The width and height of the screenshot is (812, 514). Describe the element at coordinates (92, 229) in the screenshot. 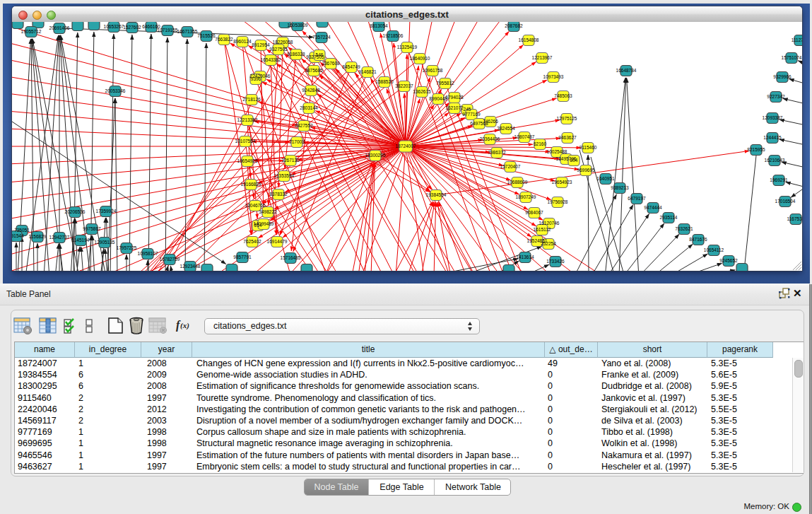

I see `svg-text: 9975867` at that location.